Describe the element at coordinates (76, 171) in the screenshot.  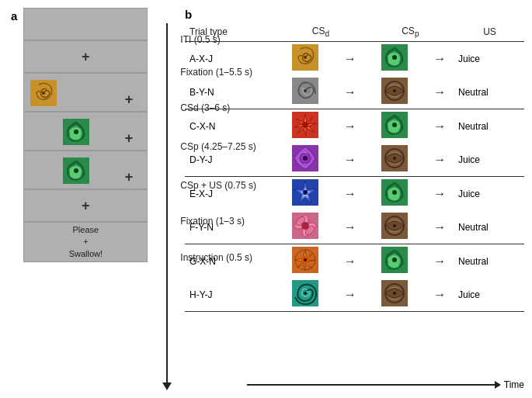
I see `cspus-image` at that location.